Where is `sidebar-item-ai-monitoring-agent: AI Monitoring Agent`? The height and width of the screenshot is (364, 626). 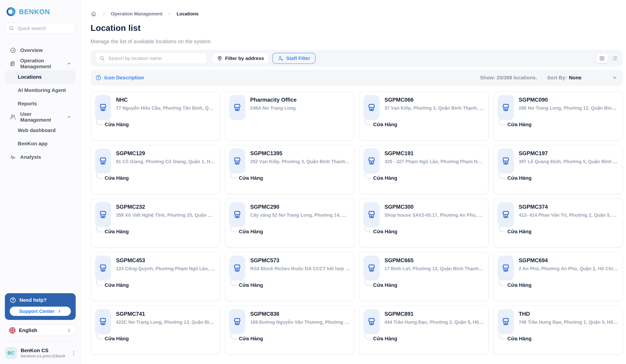 sidebar-item-ai-monitoring-agent: AI Monitoring Agent is located at coordinates (40, 90).